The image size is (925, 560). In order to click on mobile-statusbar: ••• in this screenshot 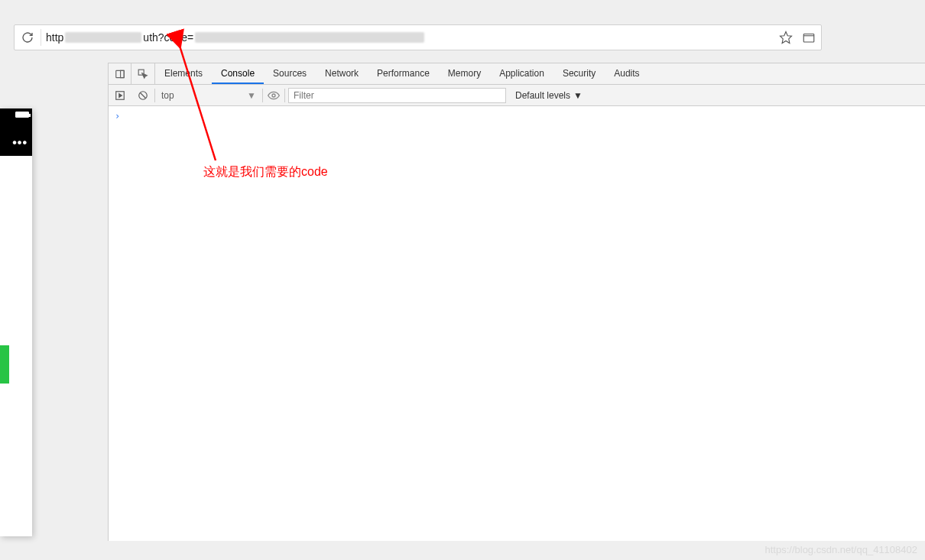, I will do `click(16, 132)`.